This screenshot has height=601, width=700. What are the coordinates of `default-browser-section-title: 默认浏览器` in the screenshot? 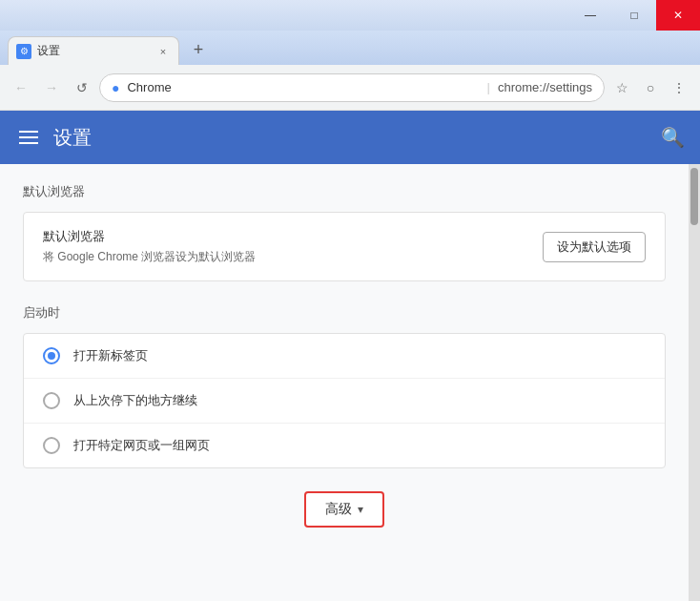 It's located at (344, 192).